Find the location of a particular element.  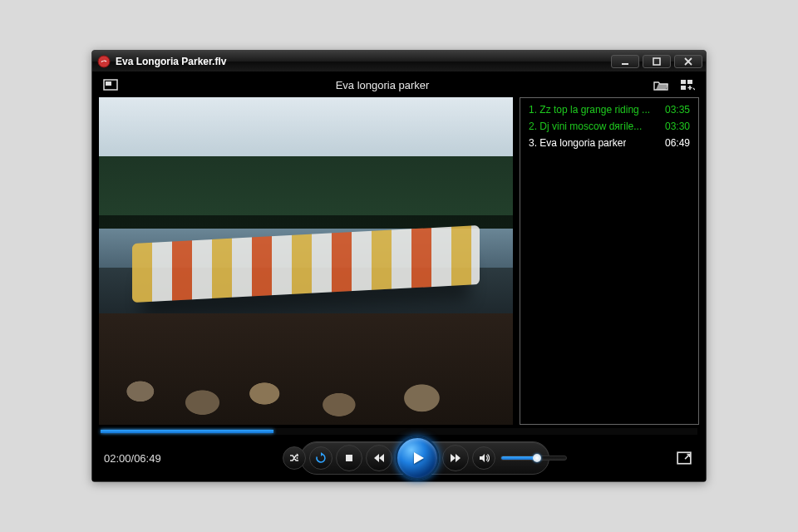

volume-fill is located at coordinates (519, 458).